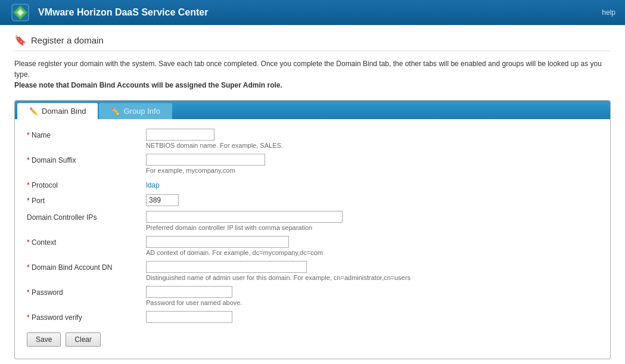  I want to click on dc-ips-field: Preferred domain controller IP list with…, so click(372, 221).